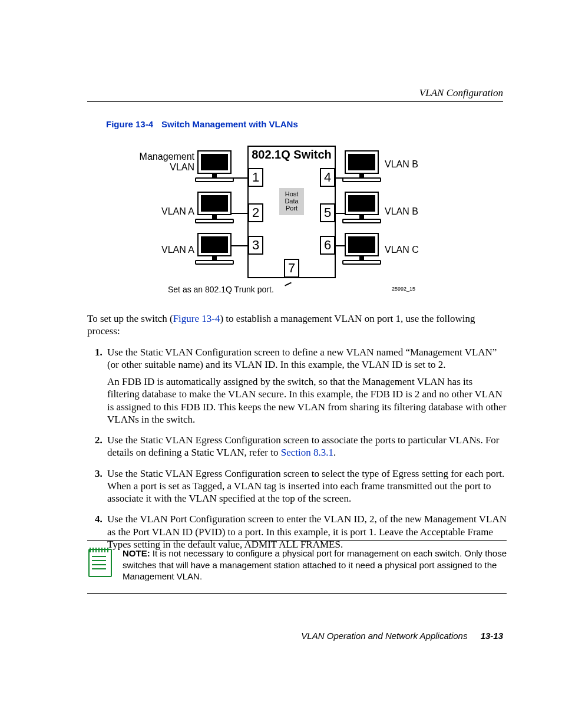 This screenshot has width=562, height=728. What do you see at coordinates (164, 212) in the screenshot?
I see `label-left-vlan-a-1: VLAN A` at bounding box center [164, 212].